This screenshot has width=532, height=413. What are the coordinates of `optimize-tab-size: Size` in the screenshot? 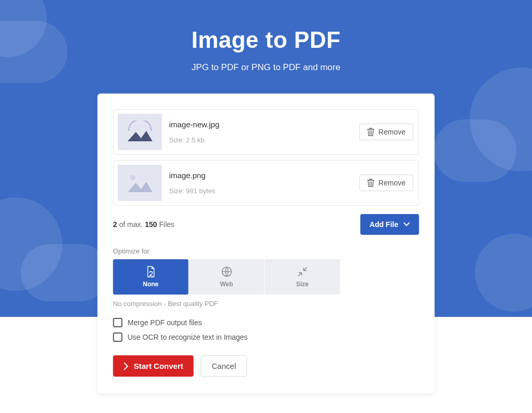 It's located at (302, 277).